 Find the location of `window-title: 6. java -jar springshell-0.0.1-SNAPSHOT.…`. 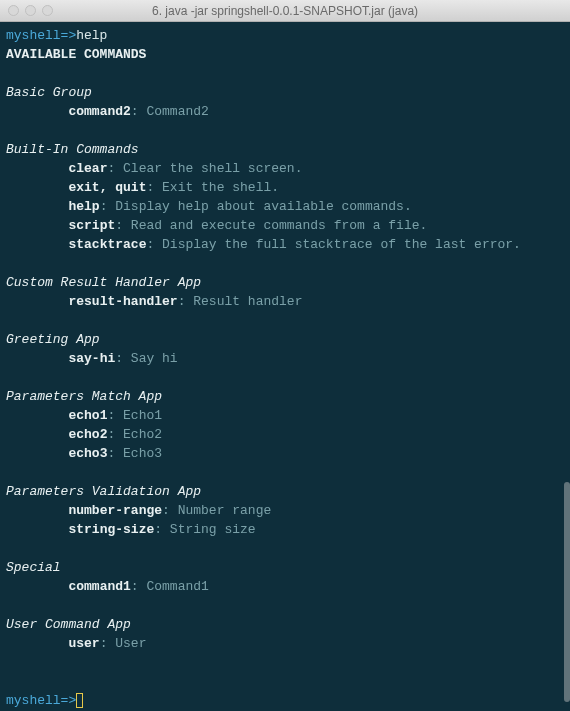

window-title: 6. java -jar springshell-0.0.1-SNAPSHOT.… is located at coordinates (285, 11).